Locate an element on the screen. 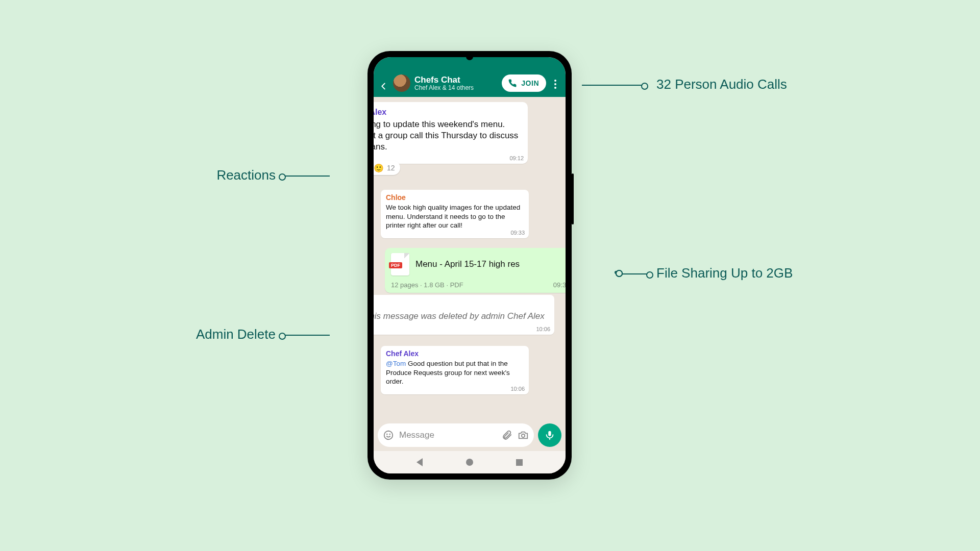  deleted-text: This message was deleted by admin Chef A… is located at coordinates (459, 316).